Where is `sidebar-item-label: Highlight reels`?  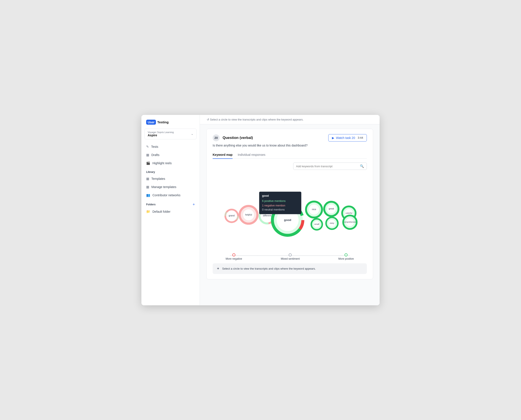 sidebar-item-label: Highlight reels is located at coordinates (162, 163).